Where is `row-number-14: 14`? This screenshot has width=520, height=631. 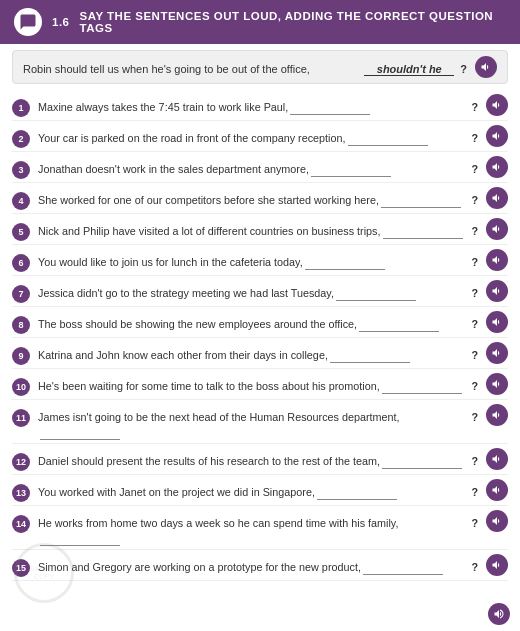 row-number-14: 14 is located at coordinates (21, 524).